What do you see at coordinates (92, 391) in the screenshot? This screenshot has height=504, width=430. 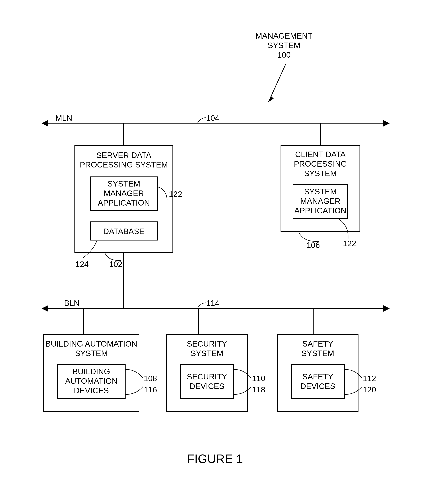 I see `bas-dev-l3: DEVICES` at bounding box center [92, 391].